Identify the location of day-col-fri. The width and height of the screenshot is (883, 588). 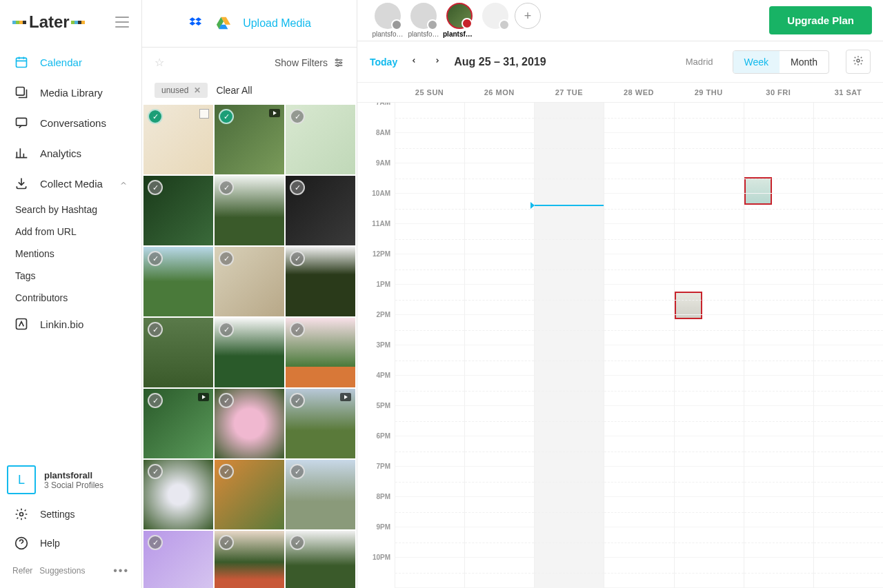
(778, 345).